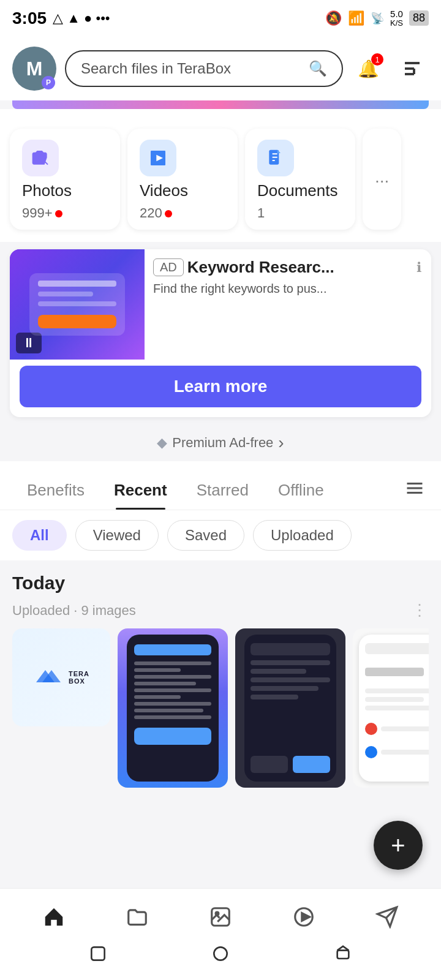  Describe the element at coordinates (168, 214) in the screenshot. I see `videos-dot` at that location.